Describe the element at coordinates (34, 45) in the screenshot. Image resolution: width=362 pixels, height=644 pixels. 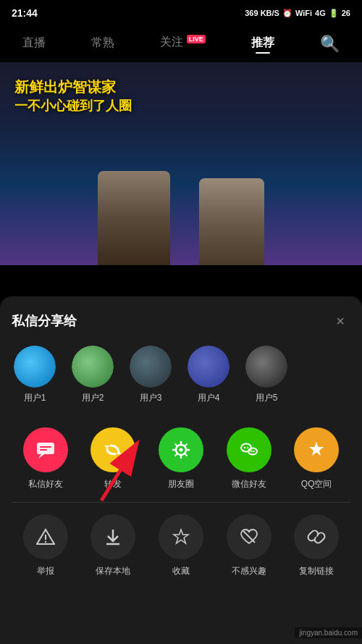
I see `nav-item-live: 直播` at that location.